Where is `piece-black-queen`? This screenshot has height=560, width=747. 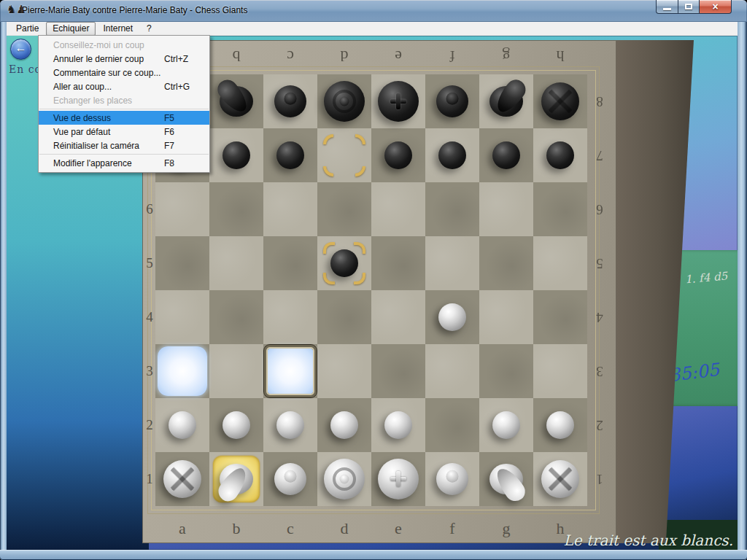
piece-black-queen is located at coordinates (344, 101).